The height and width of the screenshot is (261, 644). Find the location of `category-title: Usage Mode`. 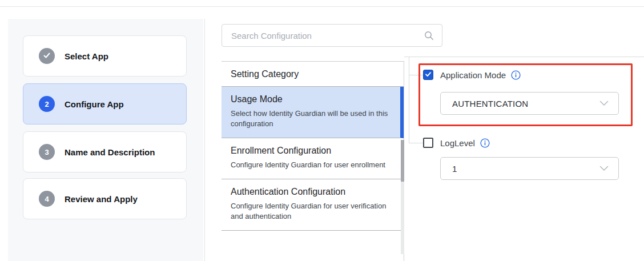

category-title: Usage Mode is located at coordinates (311, 99).